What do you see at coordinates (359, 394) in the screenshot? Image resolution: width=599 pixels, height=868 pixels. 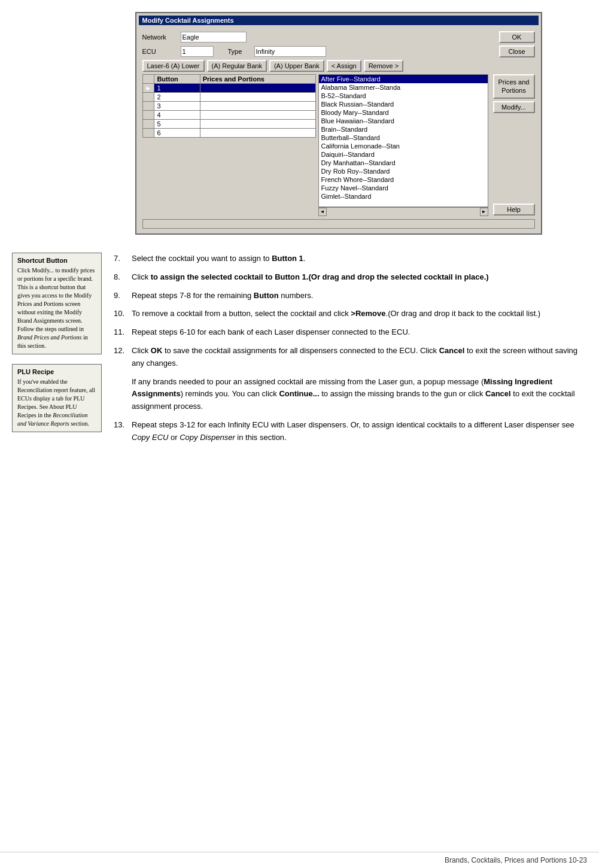 I see `step-content: If any brands needed to pour an assigned…` at bounding box center [359, 394].